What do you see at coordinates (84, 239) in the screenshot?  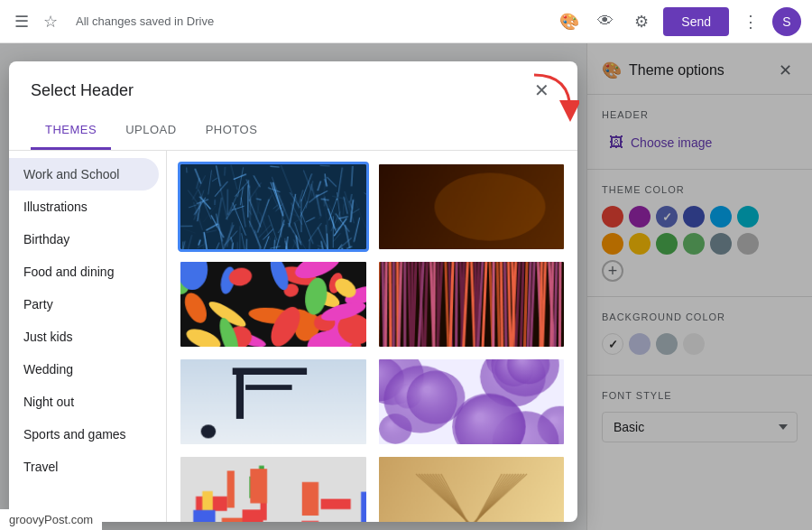 I see `category-item-birthday: Birthday` at bounding box center [84, 239].